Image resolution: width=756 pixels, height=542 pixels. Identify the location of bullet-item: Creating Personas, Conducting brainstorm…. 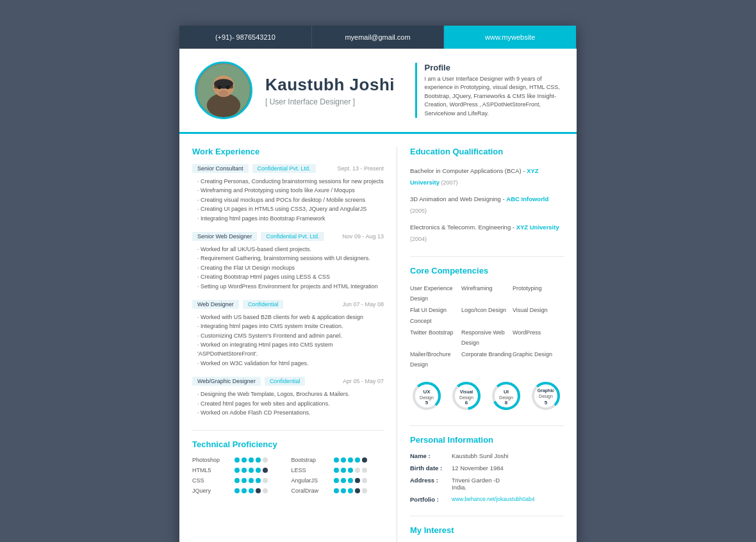
(288, 181).